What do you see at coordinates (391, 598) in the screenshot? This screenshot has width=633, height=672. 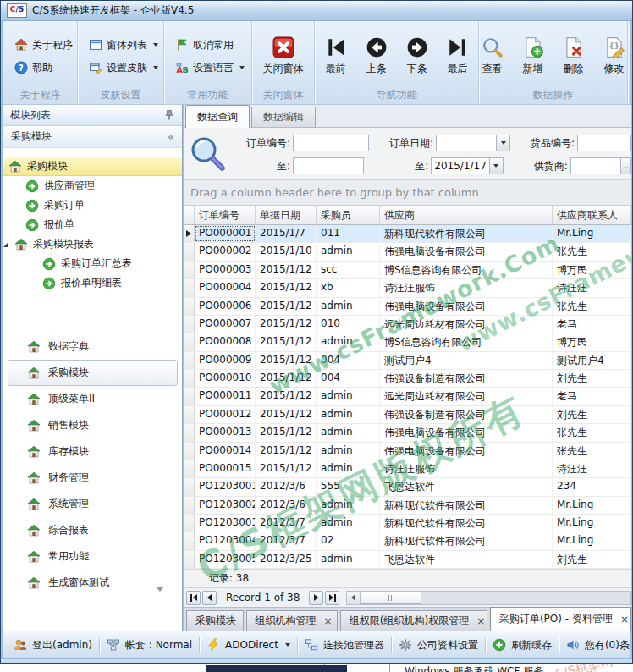 I see `scrollbar-thumb` at bounding box center [391, 598].